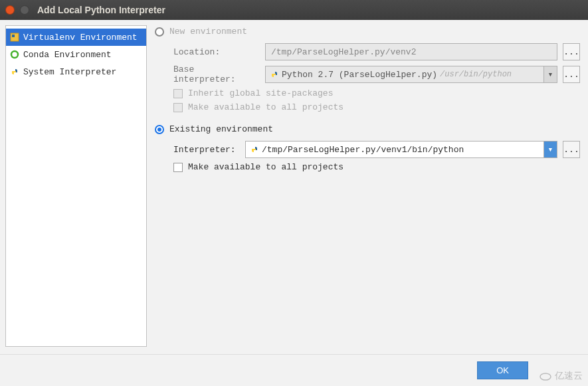  What do you see at coordinates (377, 167) in the screenshot?
I see `existing-available-all-row: Make available to all projects` at bounding box center [377, 167].